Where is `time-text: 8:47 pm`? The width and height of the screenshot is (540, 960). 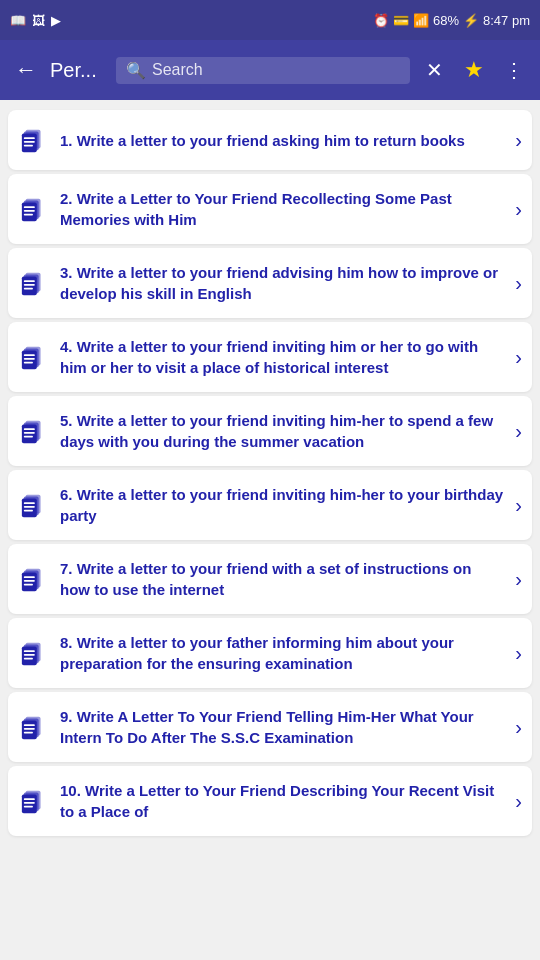
time-text: 8:47 pm is located at coordinates (506, 20).